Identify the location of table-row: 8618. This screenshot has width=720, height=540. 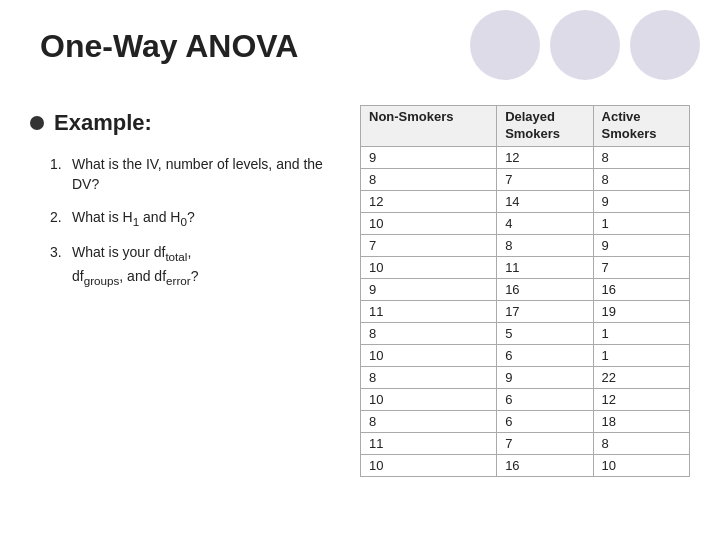
(526, 421).